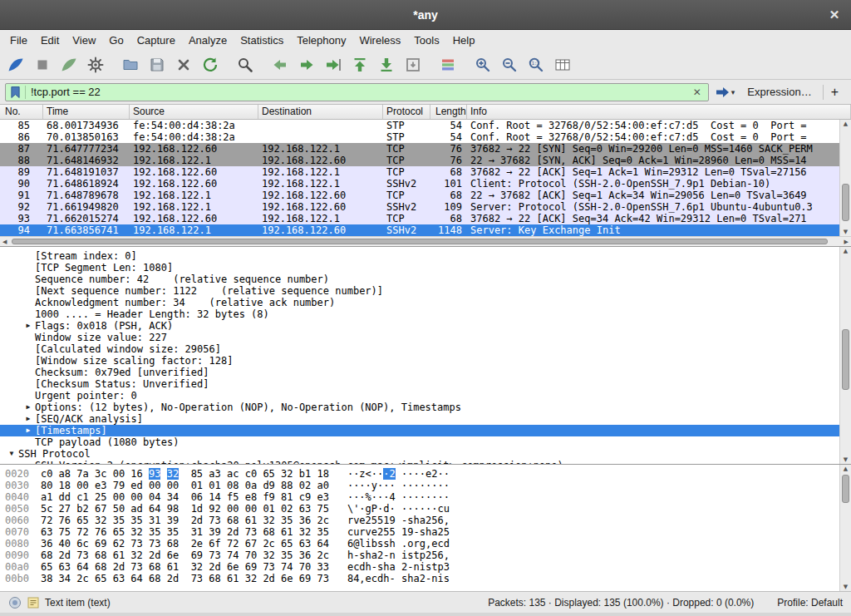 This screenshot has width=851, height=616. What do you see at coordinates (845, 356) in the screenshot?
I see `details-vscrollbar: ▲ ▼` at bounding box center [845, 356].